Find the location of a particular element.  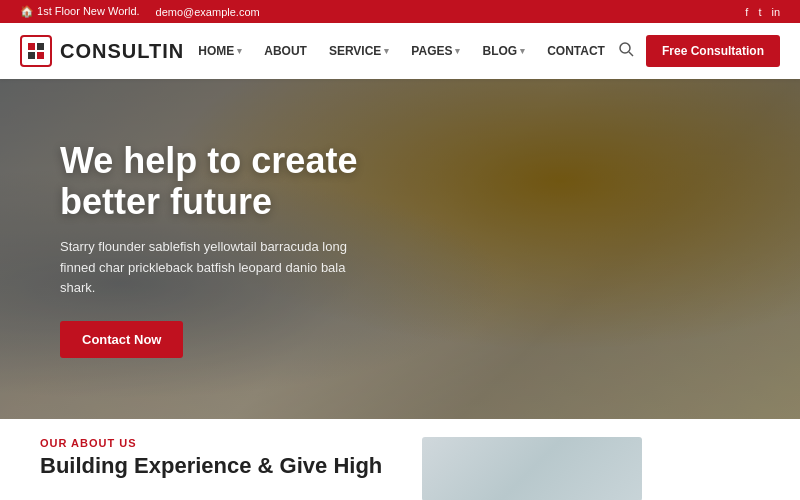

instagram-icon: in is located at coordinates (776, 12).